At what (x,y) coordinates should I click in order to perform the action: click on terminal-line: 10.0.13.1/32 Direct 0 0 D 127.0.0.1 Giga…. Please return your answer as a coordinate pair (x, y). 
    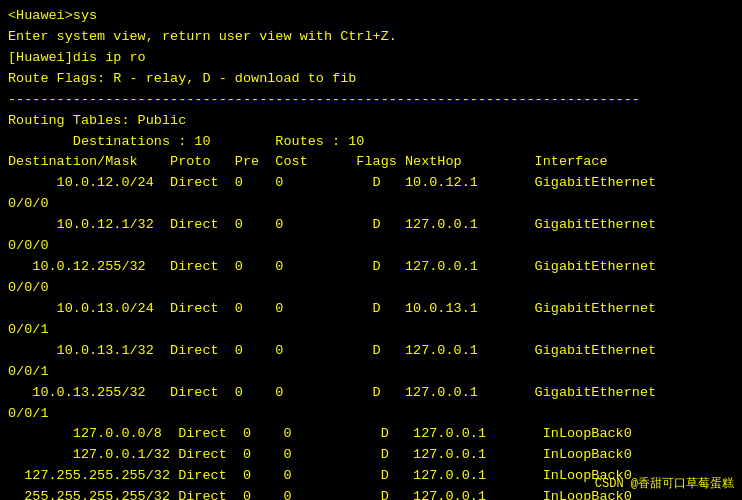
    Looking at the image, I should click on (371, 352).